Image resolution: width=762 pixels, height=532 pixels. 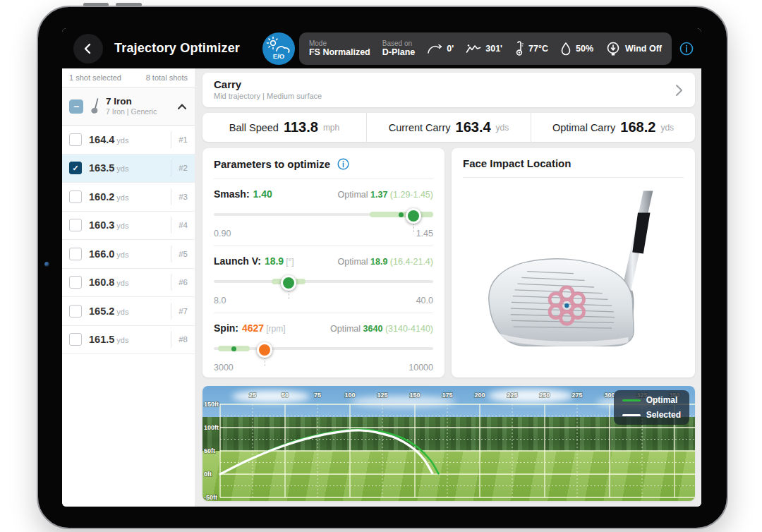 I want to click on humidity-readout: 50%, so click(x=577, y=49).